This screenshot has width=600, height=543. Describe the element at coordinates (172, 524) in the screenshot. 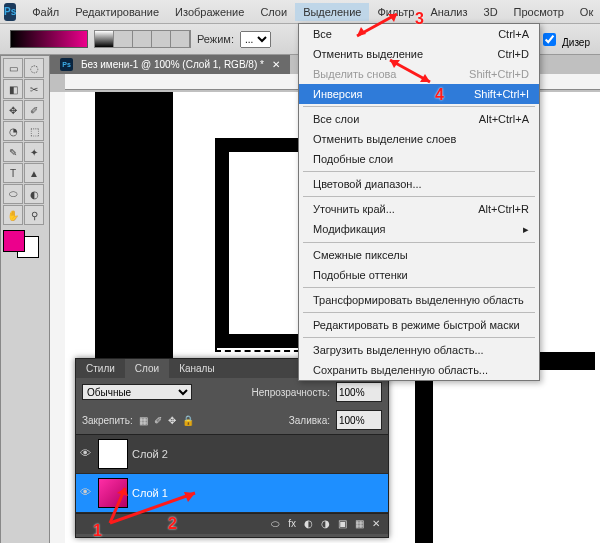

I see `annotation-label-2: 2` at that location.